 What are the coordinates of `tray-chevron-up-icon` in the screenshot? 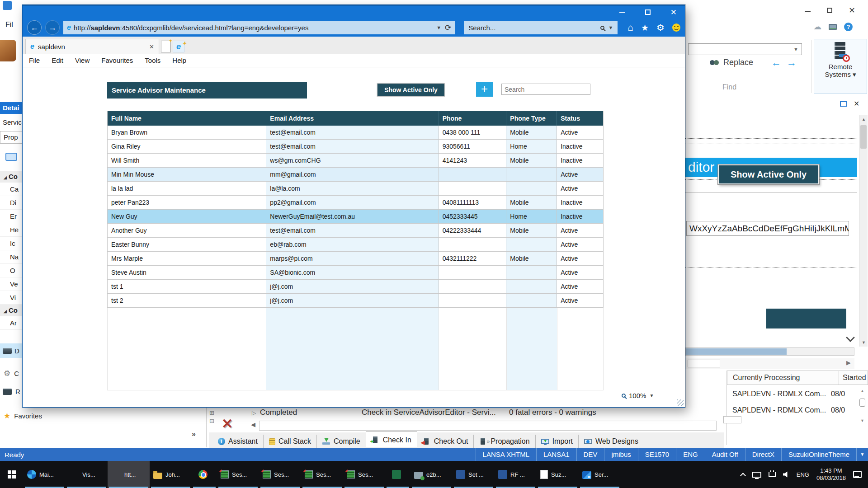 It's located at (743, 475).